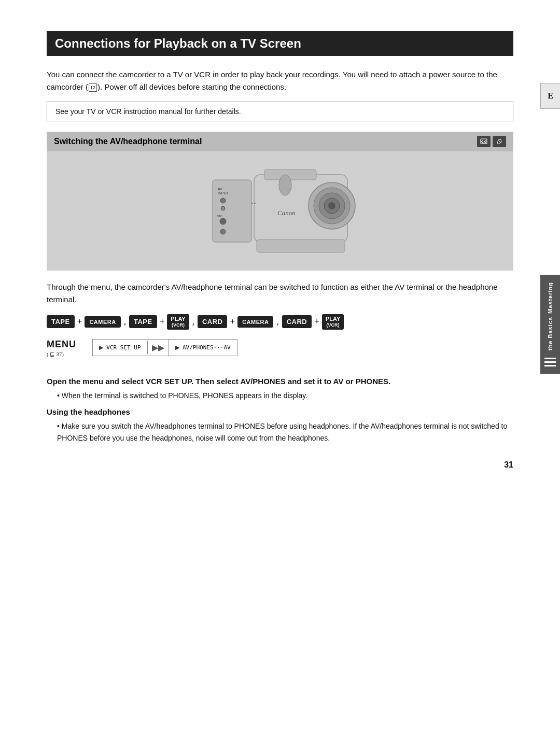  I want to click on camera-illustration-area: AV INPUT MIC Canon, so click(280, 211).